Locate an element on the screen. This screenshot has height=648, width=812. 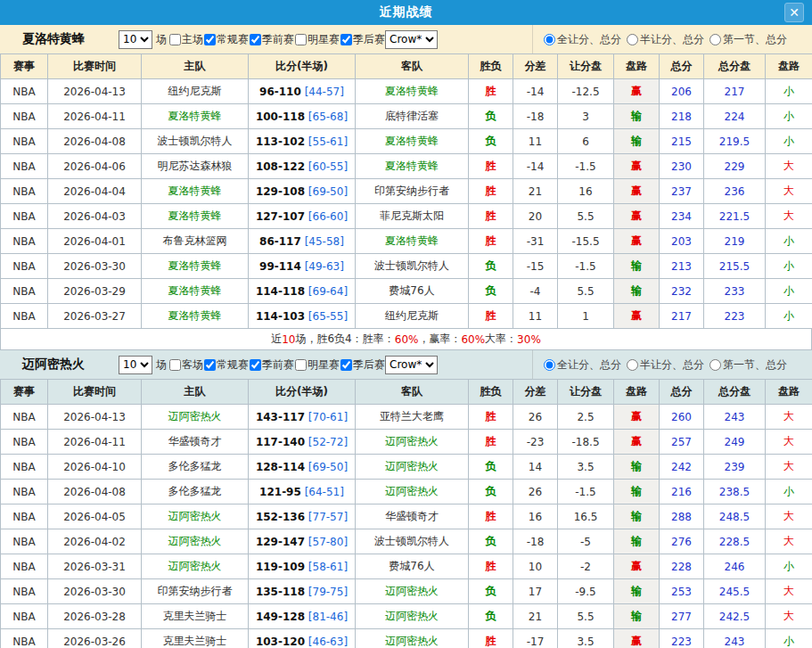
cell-home-team: 克里夫兰骑士 is located at coordinates (195, 617).